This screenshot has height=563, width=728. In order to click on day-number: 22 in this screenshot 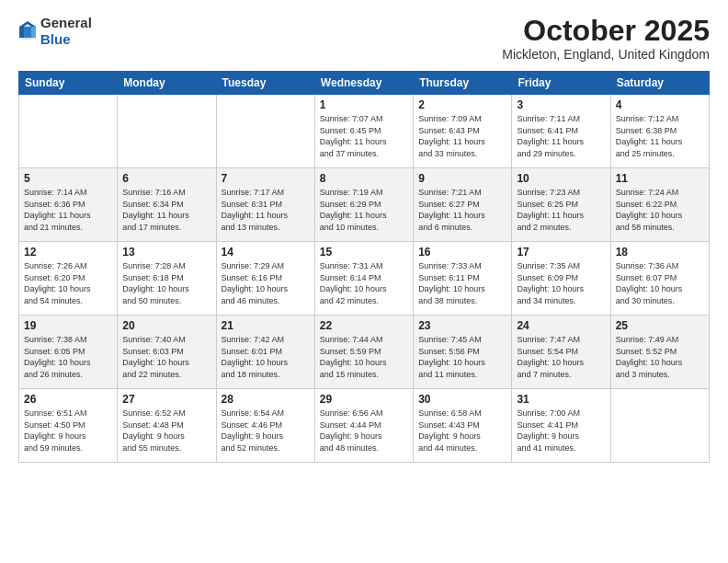, I will do `click(364, 326)`.